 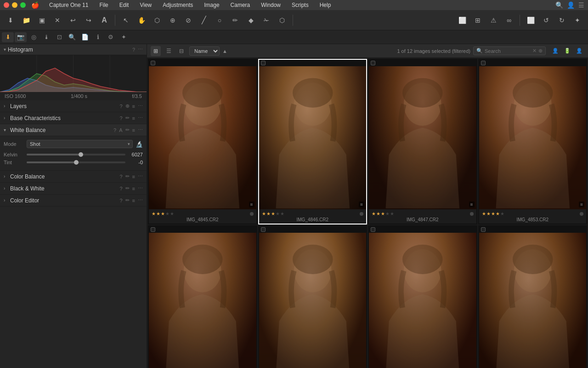 What do you see at coordinates (423, 297) in the screenshot?
I see `image-cell-6: ≡ ★★★★★ IMG_4873.CR2` at bounding box center [423, 297].